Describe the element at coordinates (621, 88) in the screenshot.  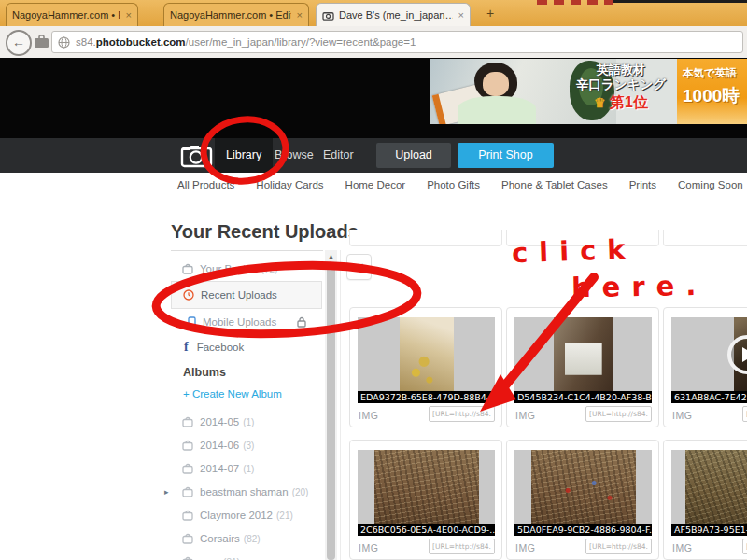
I see `ad-text: 英語教材 辛口ランキング ♛ 第1位` at that location.